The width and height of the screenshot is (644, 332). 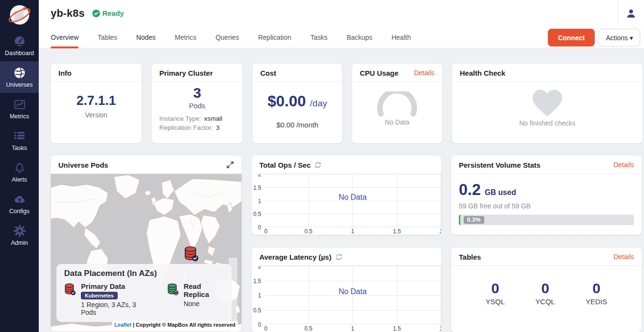 What do you see at coordinates (19, 46) in the screenshot?
I see `sidebar-item-dashboard: Dashboard` at bounding box center [19, 46].